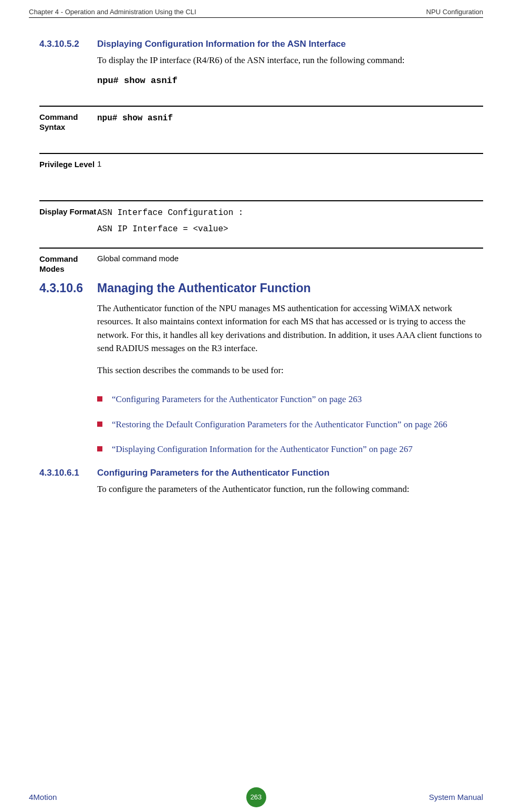 This screenshot has width=512, height=812. I want to click on section-title: Displaying Configuration Information for…, so click(290, 44).